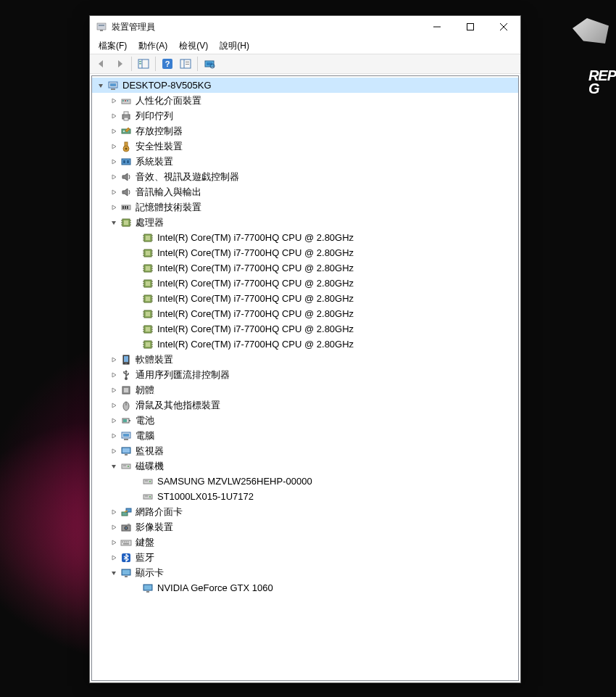 The width and height of the screenshot is (616, 697). What do you see at coordinates (305, 161) in the screenshot?
I see `tree-category: 系統裝置` at bounding box center [305, 161].